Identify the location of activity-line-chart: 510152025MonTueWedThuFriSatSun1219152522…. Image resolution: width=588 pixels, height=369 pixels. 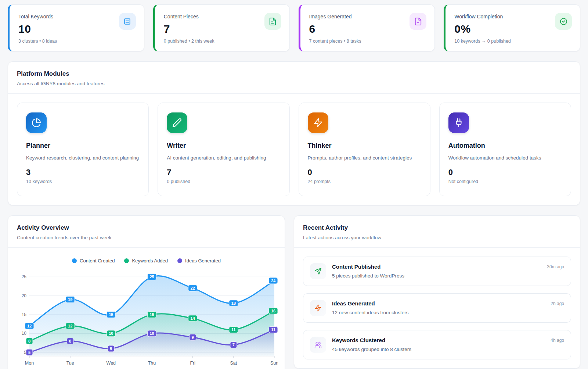
(147, 318).